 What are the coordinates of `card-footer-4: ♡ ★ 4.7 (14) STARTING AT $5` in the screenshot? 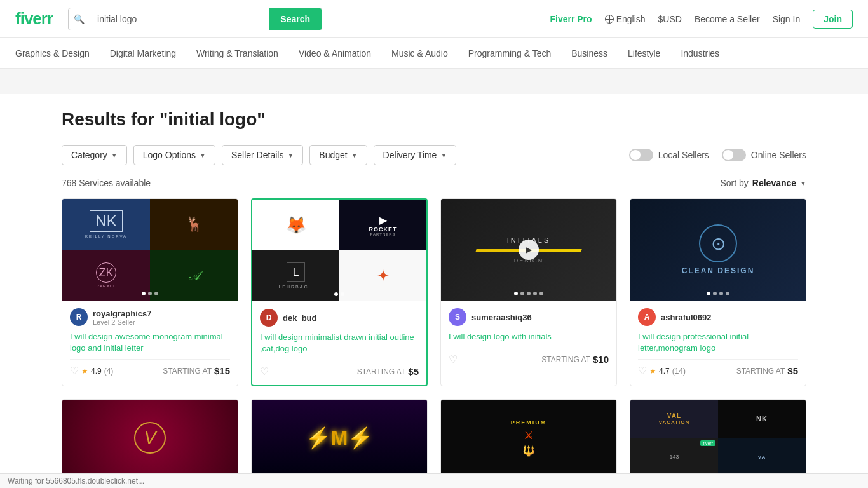 It's located at (718, 368).